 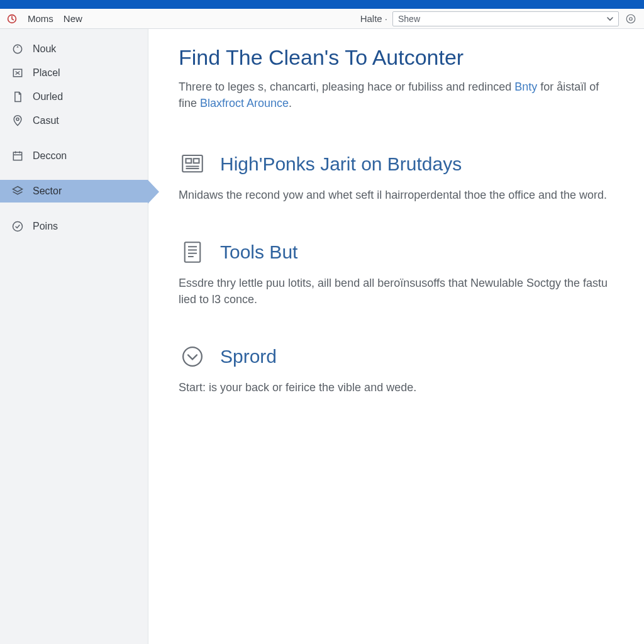 I want to click on sidebar-item-sector: Sector, so click(x=74, y=191).